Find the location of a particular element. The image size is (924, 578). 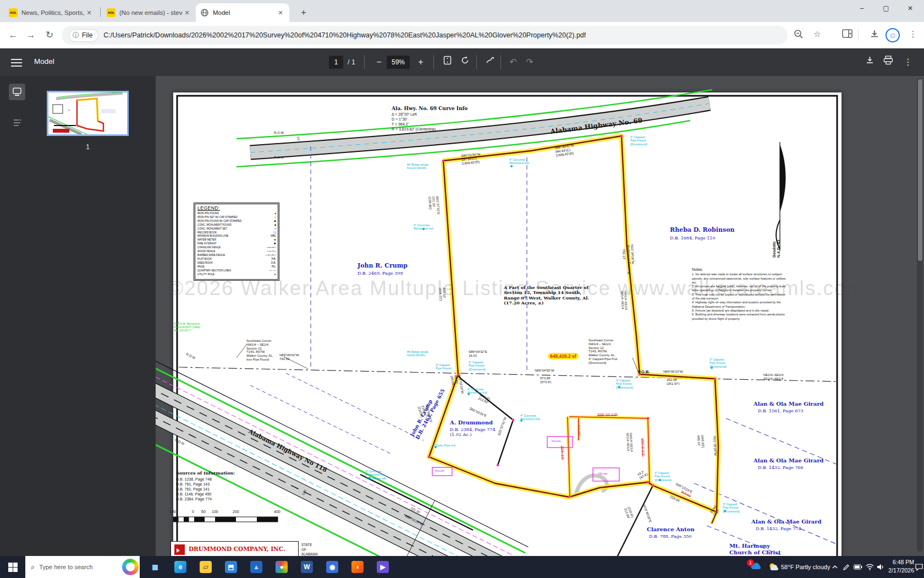

firefox-icon: ◖ is located at coordinates (358, 567).